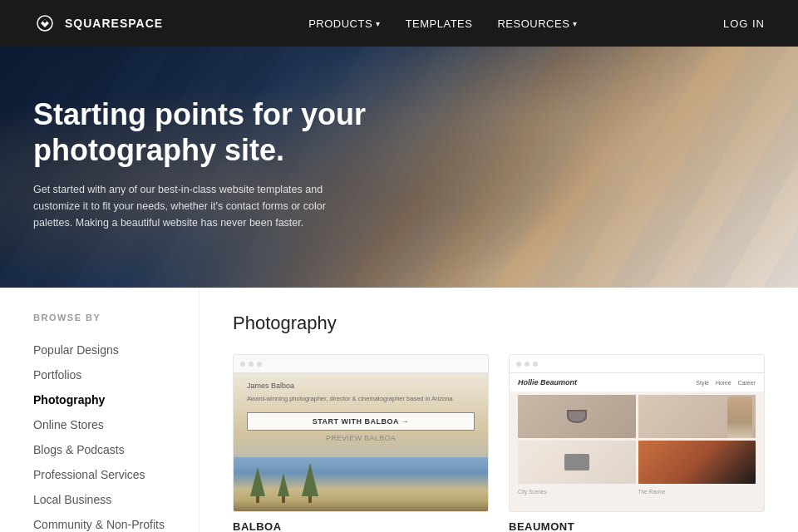 This screenshot has height=532, width=798. What do you see at coordinates (499, 323) in the screenshot?
I see `templates-heading: Photography` at bounding box center [499, 323].